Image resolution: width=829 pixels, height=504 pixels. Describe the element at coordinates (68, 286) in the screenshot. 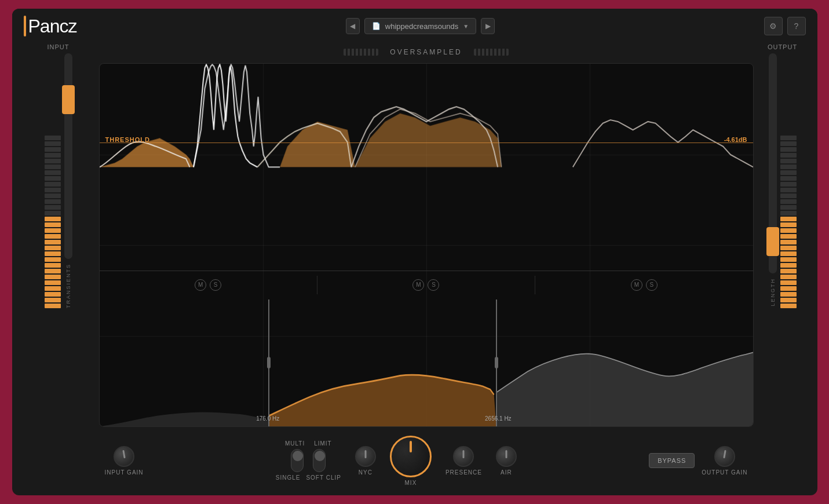

I see `transients-label: TRANSIENTS` at that location.